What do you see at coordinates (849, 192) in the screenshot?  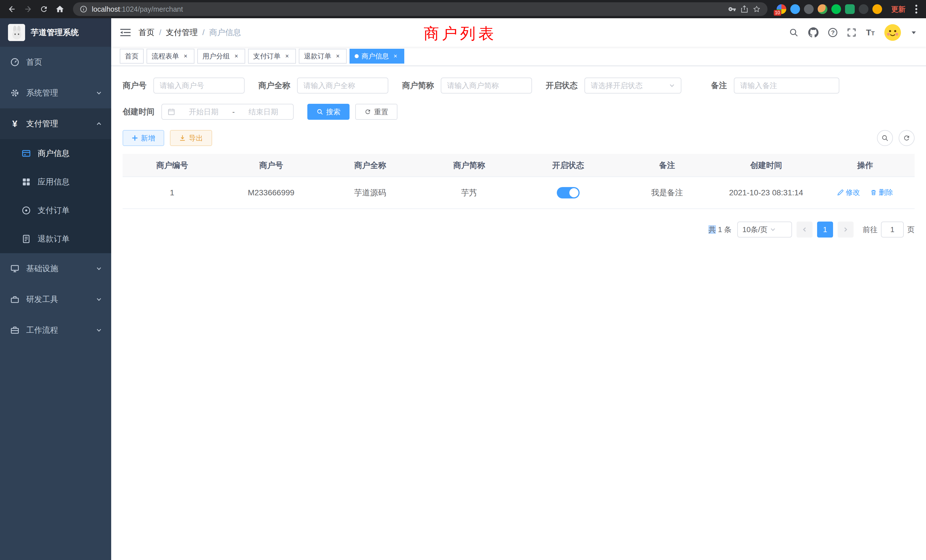 I see `edit-button: 修改` at bounding box center [849, 192].